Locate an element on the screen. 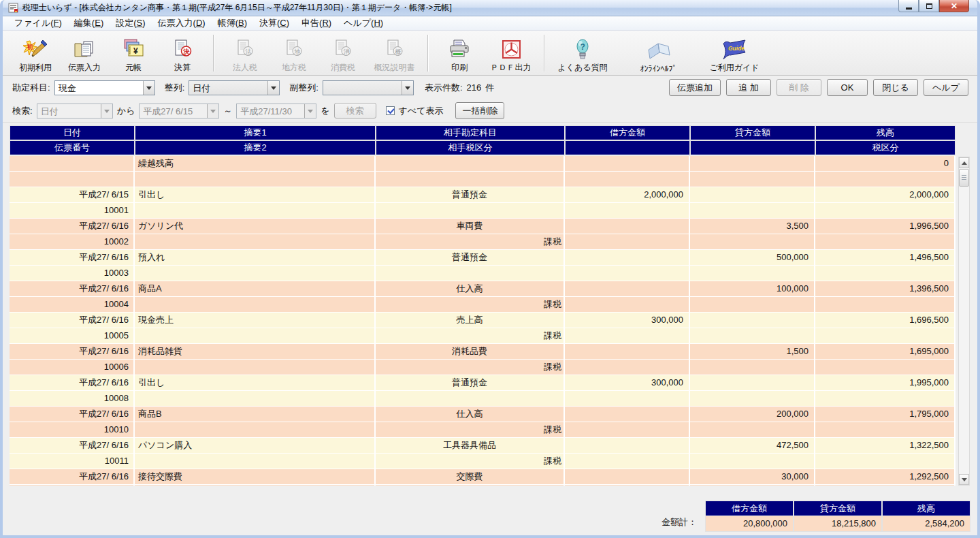  header-voucher-no: 伝票番号 is located at coordinates (72, 148).